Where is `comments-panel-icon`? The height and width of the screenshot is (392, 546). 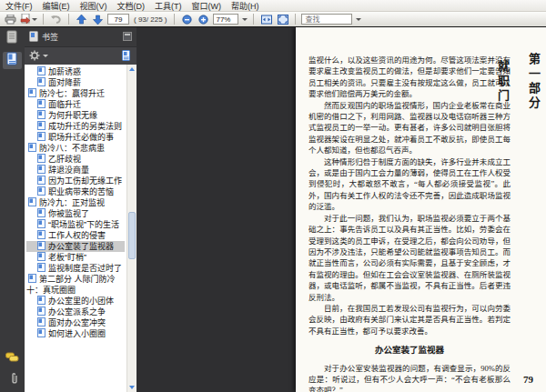
comments-panel-icon is located at coordinates (13, 358).